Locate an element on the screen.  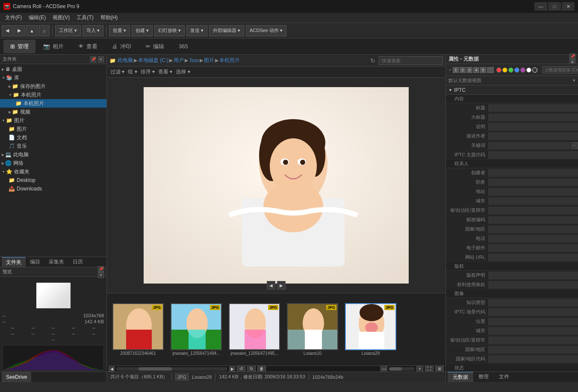
rtab-organize: 整理 is located at coordinates (484, 377).